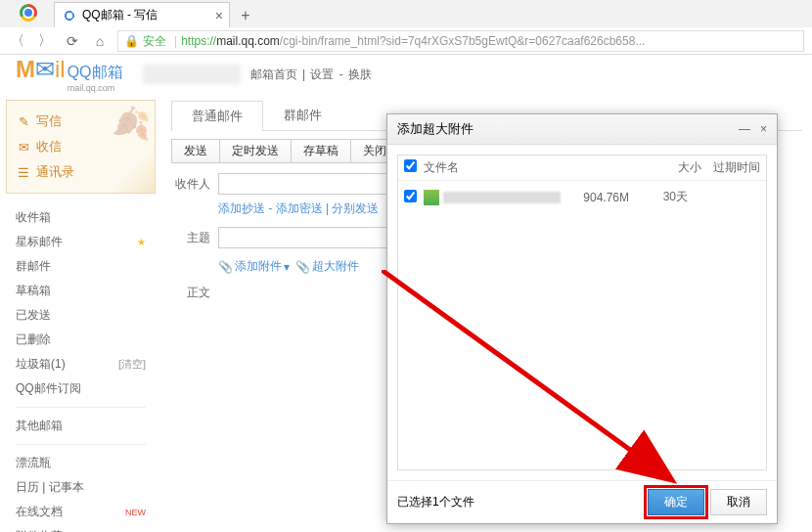 The height and width of the screenshot is (532, 812). Describe the element at coordinates (582, 129) in the screenshot. I see `dialog-titlebar: 添加超大附件 — ×` at that location.